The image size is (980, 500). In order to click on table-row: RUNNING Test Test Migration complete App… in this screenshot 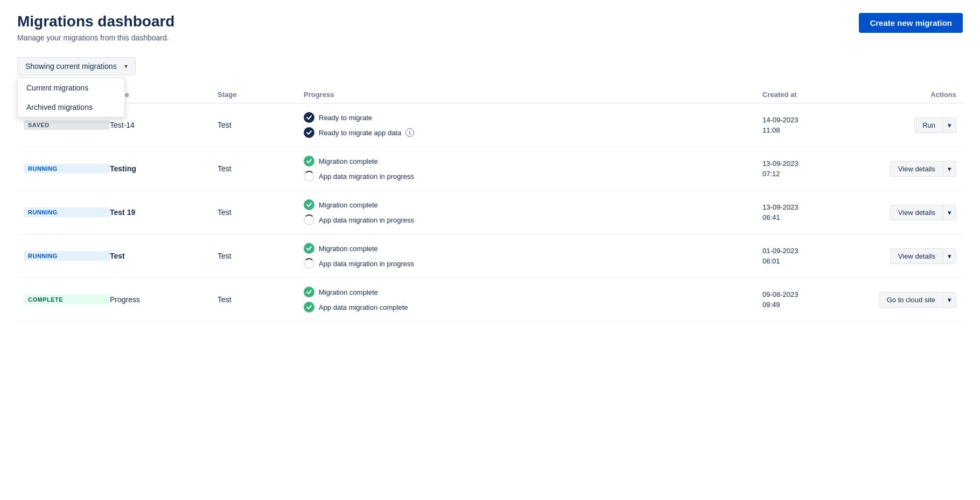, I will do `click(490, 256)`.